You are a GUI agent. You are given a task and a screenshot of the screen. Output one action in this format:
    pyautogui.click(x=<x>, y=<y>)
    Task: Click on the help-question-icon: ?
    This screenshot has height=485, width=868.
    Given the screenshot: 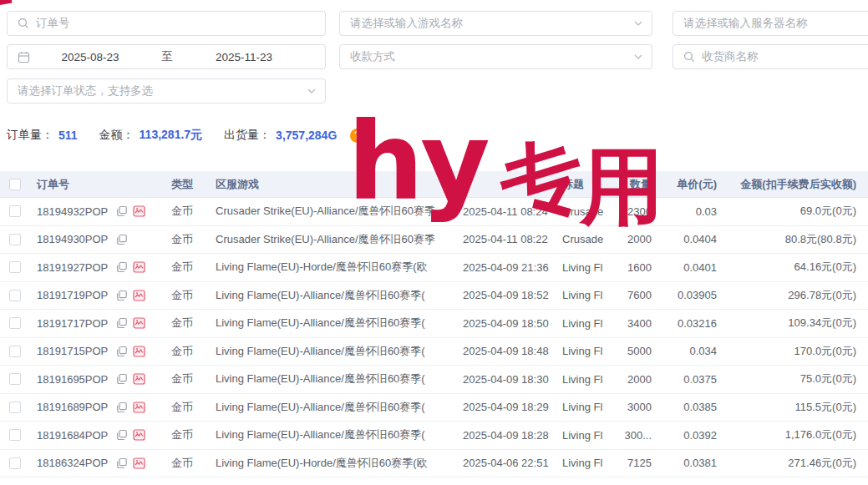 What is the action you would take?
    pyautogui.click(x=358, y=135)
    